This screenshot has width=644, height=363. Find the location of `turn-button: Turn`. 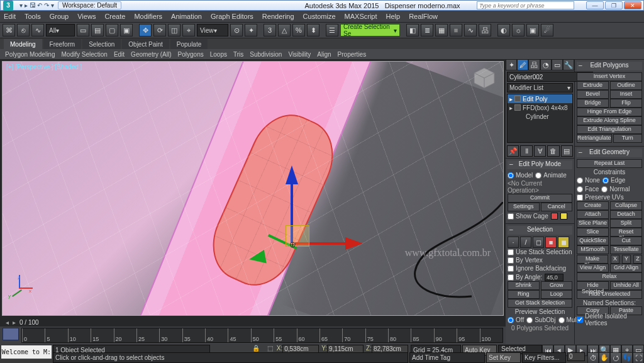

turn-button: Turn is located at coordinates (628, 138).